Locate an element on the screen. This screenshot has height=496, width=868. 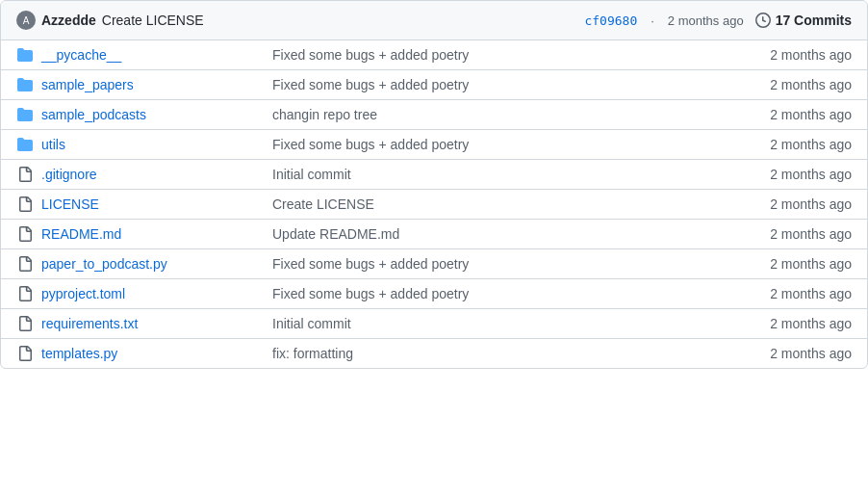
file-name: templates.py is located at coordinates (157, 353).